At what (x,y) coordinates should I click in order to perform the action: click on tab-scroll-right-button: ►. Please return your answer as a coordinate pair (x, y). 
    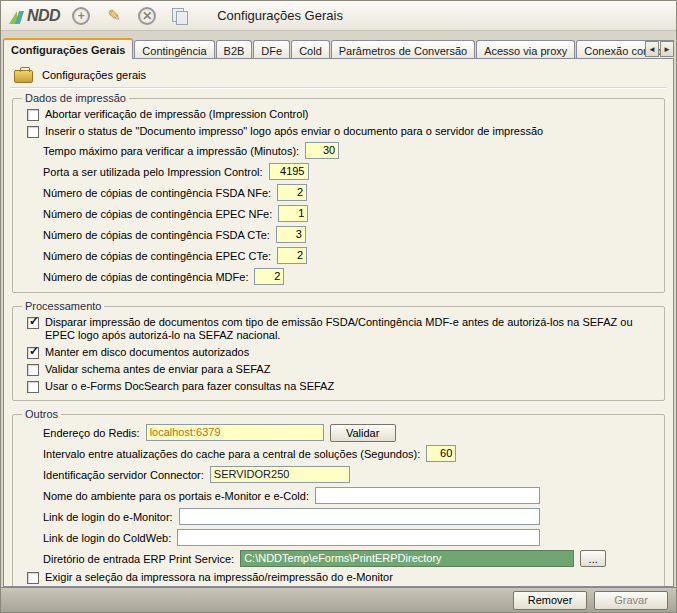
    Looking at the image, I should click on (667, 49).